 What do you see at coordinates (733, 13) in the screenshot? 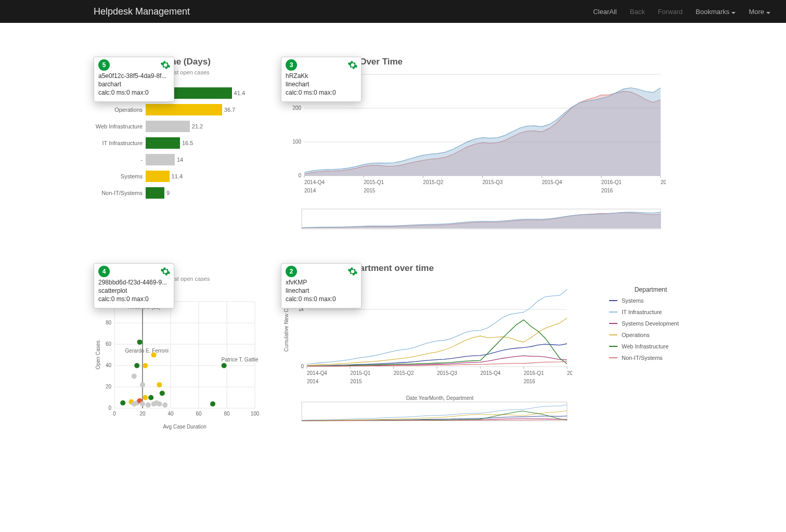
I see `chevron-down-icon` at bounding box center [733, 13].